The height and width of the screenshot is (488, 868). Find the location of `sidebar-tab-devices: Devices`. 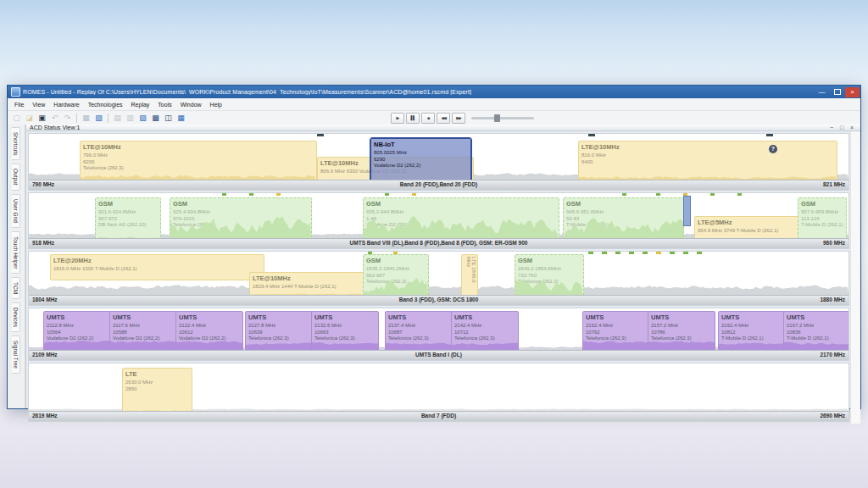

sidebar-tab-devices: Devices is located at coordinates (16, 317).